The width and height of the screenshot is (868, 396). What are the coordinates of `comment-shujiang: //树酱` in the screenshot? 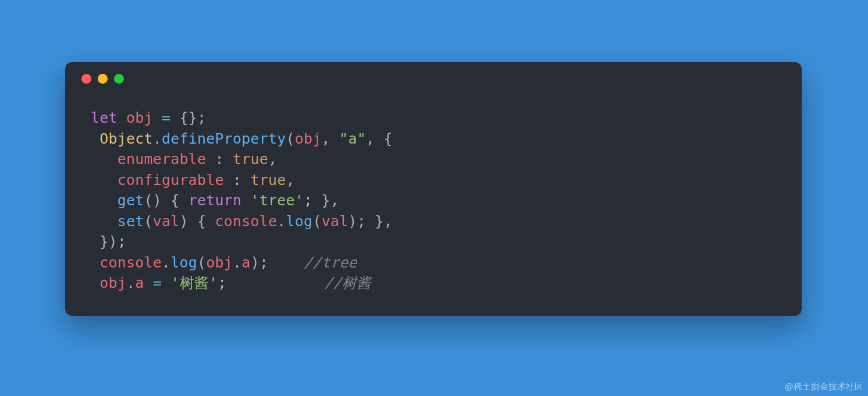 It's located at (348, 283).